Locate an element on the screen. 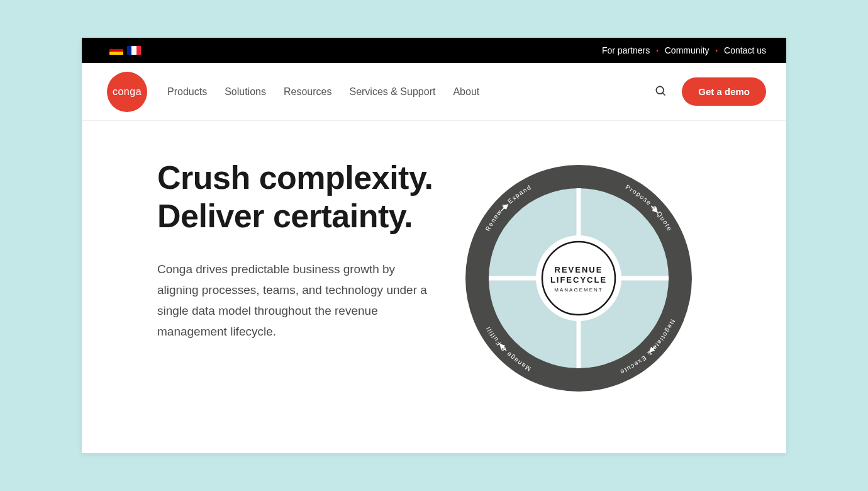 The image size is (868, 491). get-demo-button: Get a demo is located at coordinates (724, 92).